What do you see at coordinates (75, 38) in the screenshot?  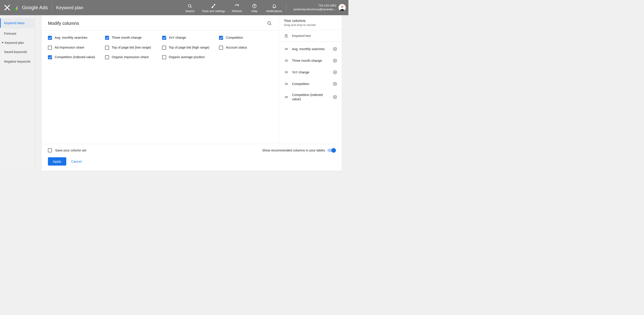 I see `column-option: Avg. monthly searches` at bounding box center [75, 38].